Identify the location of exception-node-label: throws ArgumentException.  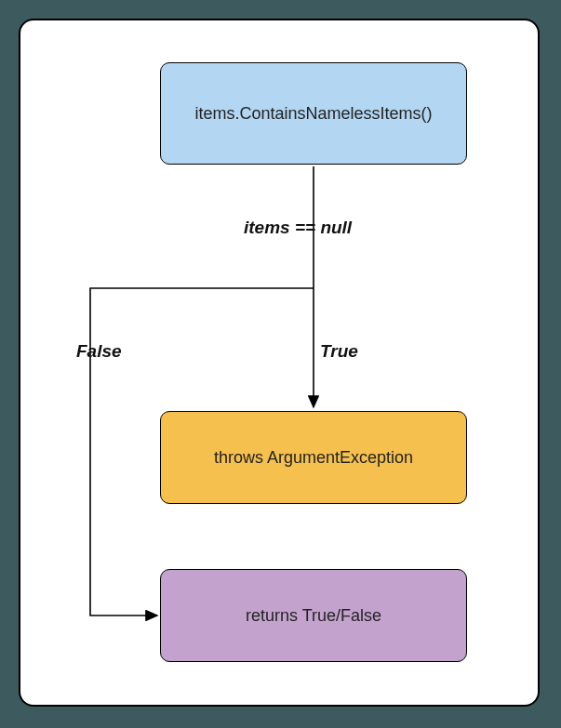
(314, 457).